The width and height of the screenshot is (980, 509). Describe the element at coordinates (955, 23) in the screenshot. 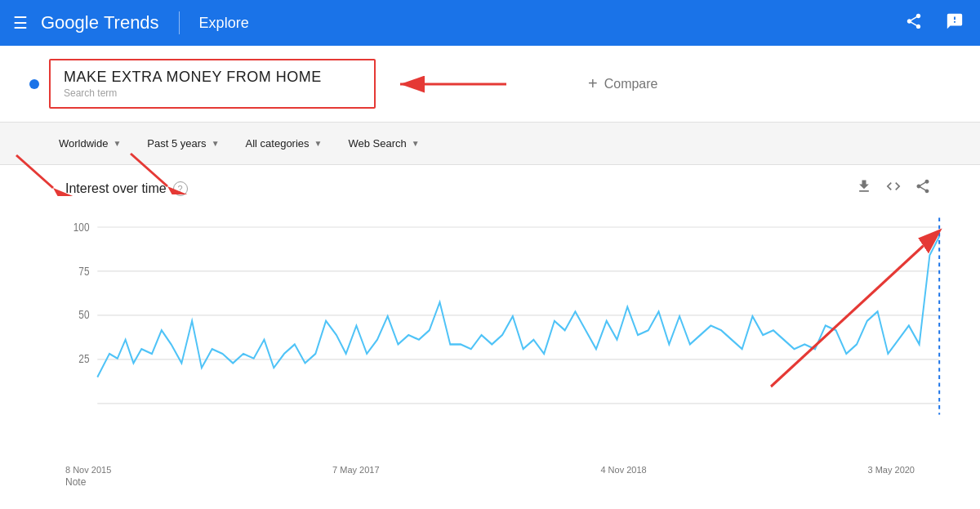

I see `feedback-button` at that location.